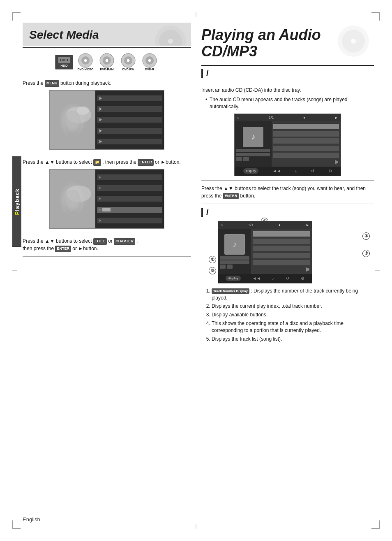 The image size is (392, 541). I want to click on explanation-list: Track Number Display : Displays the numb…, so click(290, 315).